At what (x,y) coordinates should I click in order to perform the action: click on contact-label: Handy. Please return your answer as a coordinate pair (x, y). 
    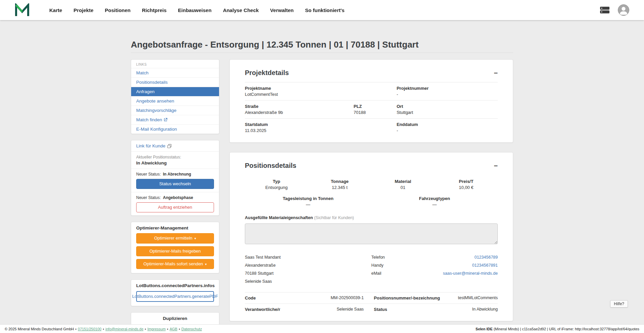
    Looking at the image, I should click on (377, 265).